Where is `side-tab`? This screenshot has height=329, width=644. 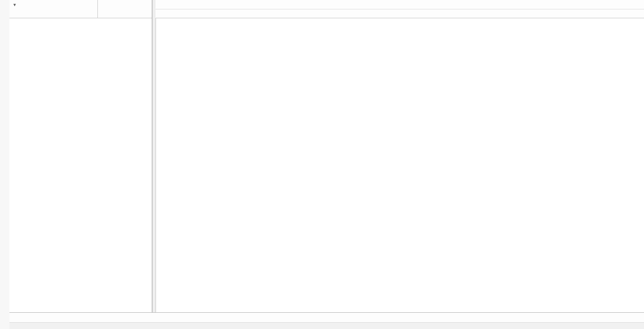
side-tab is located at coordinates (5, 164).